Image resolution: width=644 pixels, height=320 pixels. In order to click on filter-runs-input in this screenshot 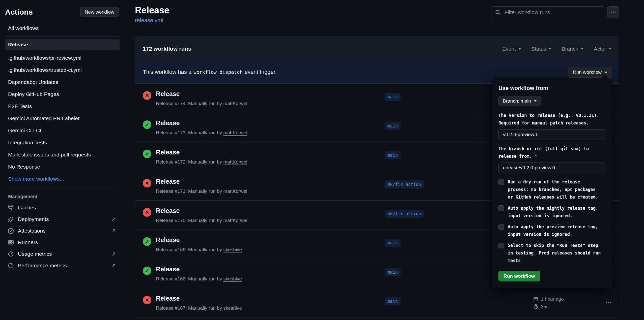, I will do `click(548, 12)`.